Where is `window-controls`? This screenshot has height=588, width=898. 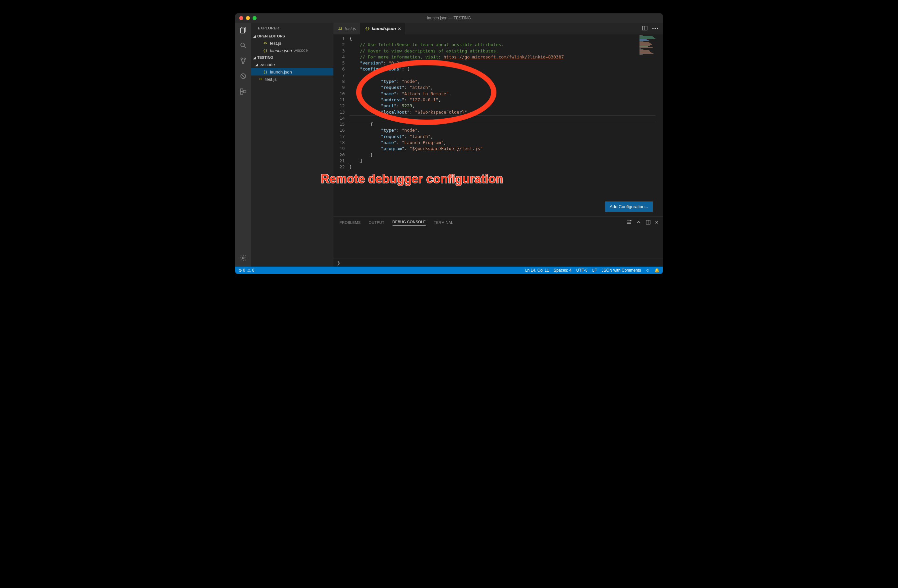
window-controls is located at coordinates (246, 18).